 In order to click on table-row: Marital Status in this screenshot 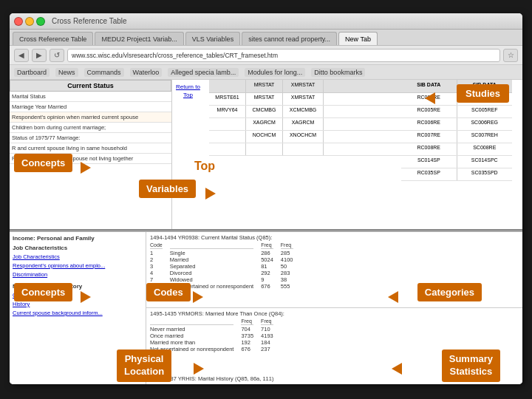, I will do `click(90, 97)`.